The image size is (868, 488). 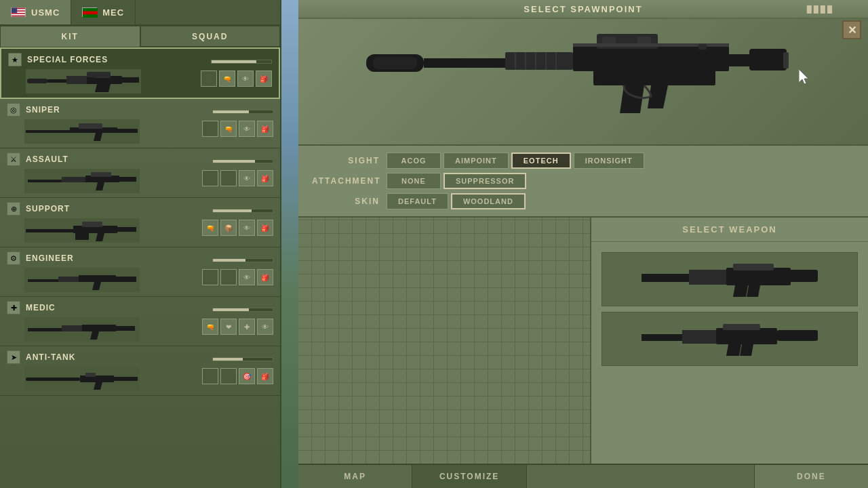 I want to click on kit-gear-medic: 🔫 ❤ ✚ 👁, so click(x=237, y=327).